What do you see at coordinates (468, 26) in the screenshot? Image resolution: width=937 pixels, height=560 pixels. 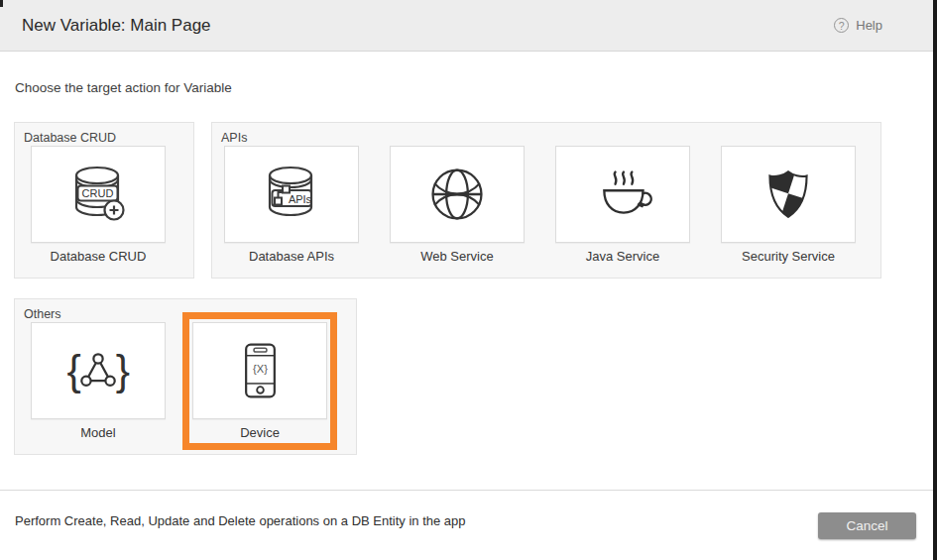 I see `dialog-header: New Variable: Main Page ? Help` at bounding box center [468, 26].